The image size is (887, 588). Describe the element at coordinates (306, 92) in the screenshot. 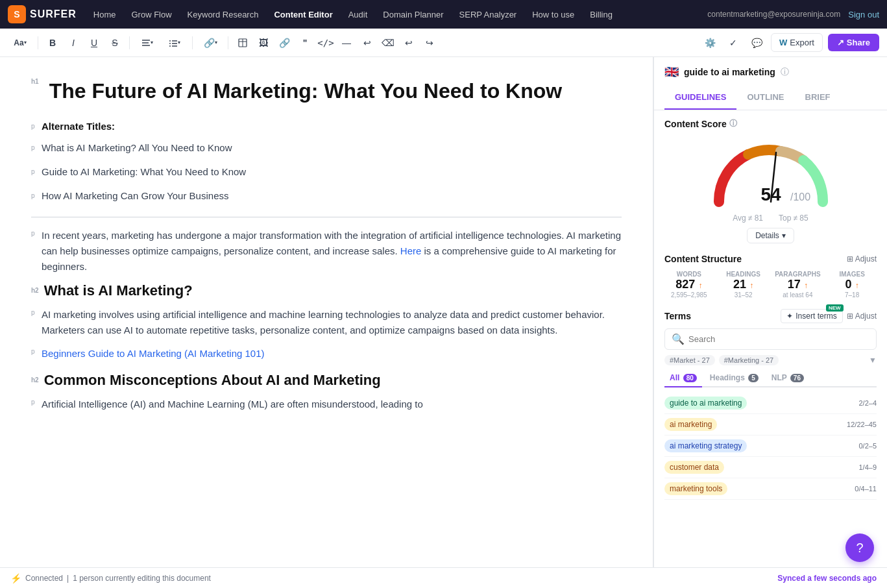

I see `article-title: The Future of AI Marketing: What You Nee…` at that location.